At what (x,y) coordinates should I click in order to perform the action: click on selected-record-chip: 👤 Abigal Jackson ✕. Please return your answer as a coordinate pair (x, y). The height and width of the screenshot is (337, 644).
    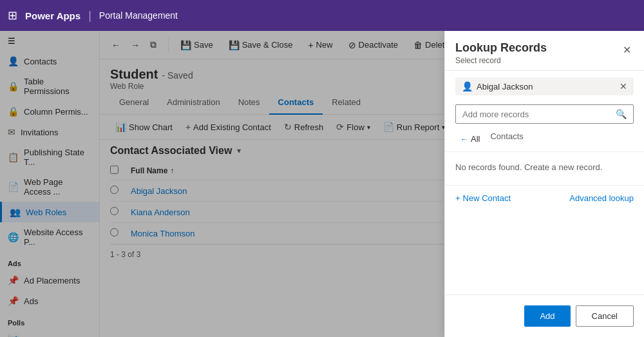
    Looking at the image, I should click on (545, 86).